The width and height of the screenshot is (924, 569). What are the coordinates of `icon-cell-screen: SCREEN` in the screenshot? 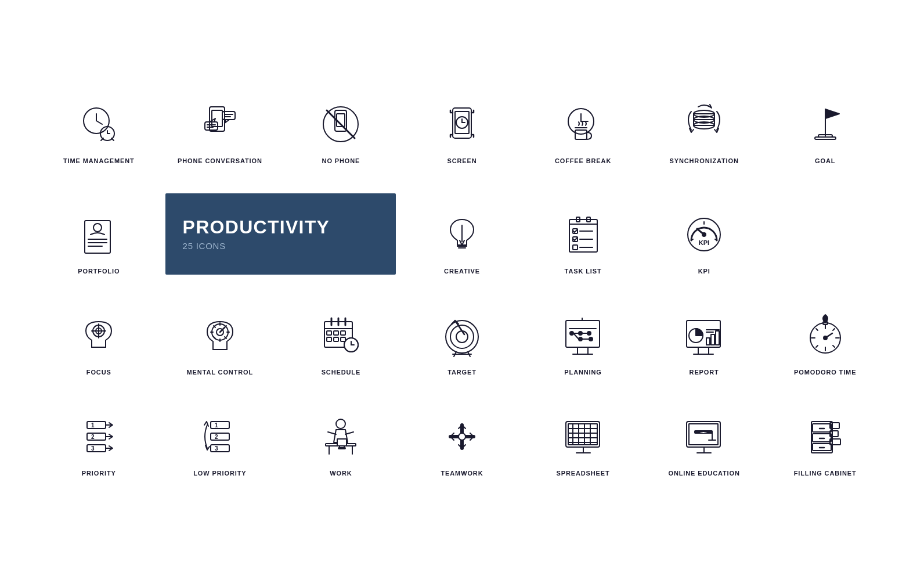 It's located at (462, 128).